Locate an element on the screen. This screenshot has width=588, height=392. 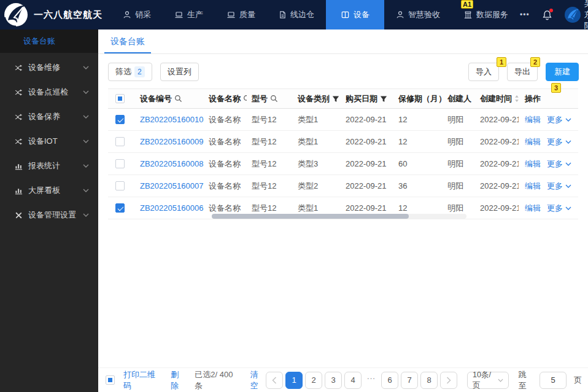
clear-selection-button: 清空 is located at coordinates (258, 380).